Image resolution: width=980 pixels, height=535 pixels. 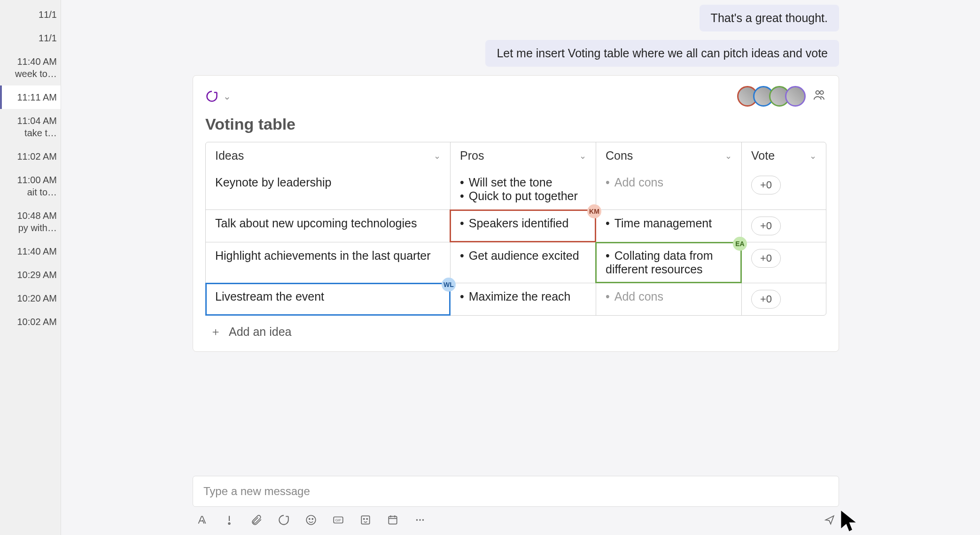 I want to click on table-row: Keynote by leadershipWill set the toneQu…, so click(x=516, y=189).